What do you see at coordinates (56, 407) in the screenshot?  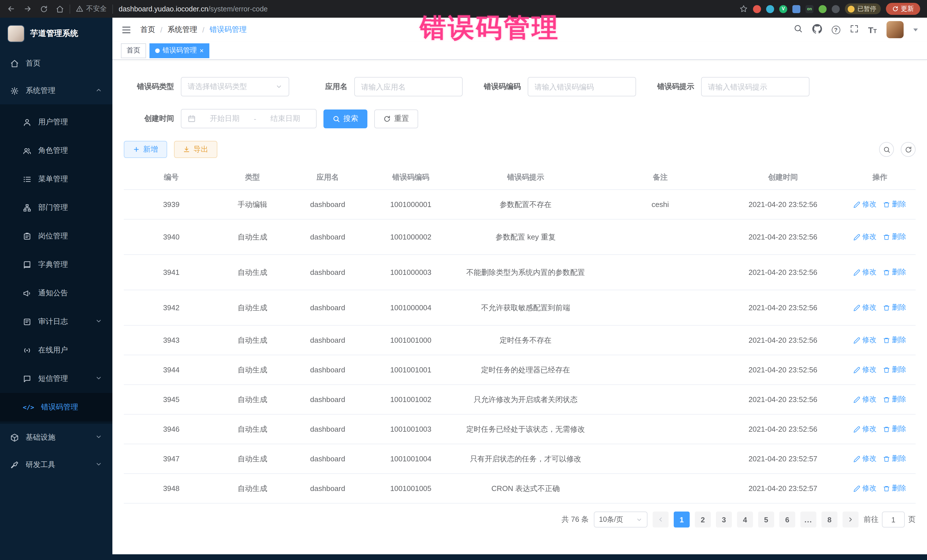 I see `sidebar-item-error-code: </> 错误码管理` at bounding box center [56, 407].